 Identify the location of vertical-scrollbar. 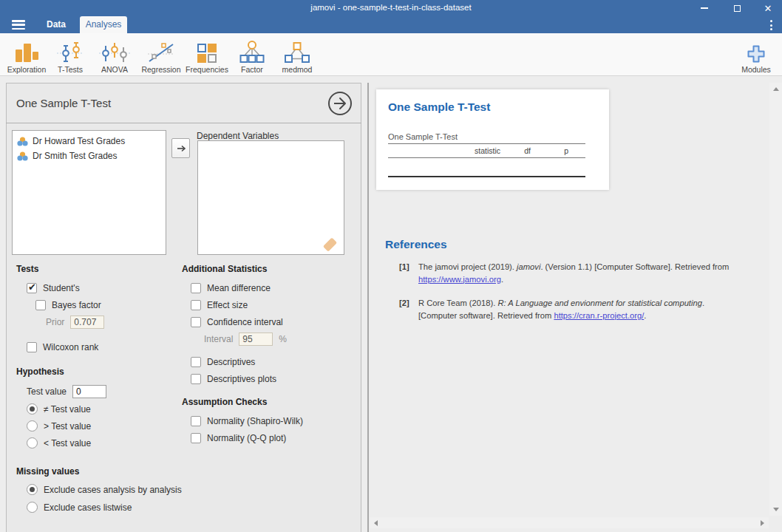
(776, 299).